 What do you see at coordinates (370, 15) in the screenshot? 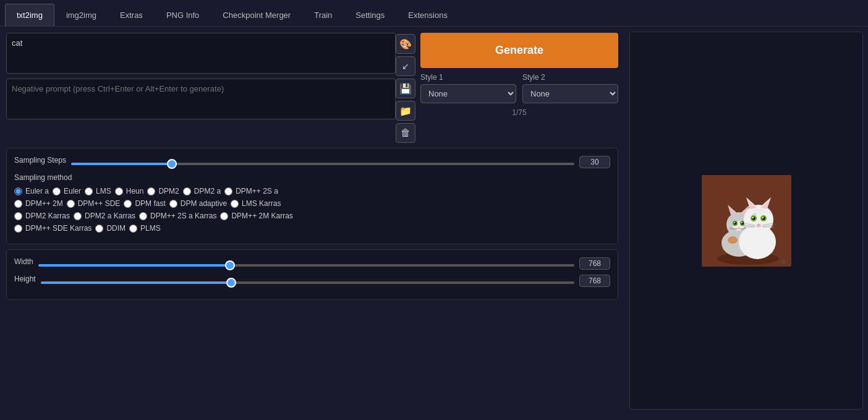
I see `tab-settings: Settings` at bounding box center [370, 15].